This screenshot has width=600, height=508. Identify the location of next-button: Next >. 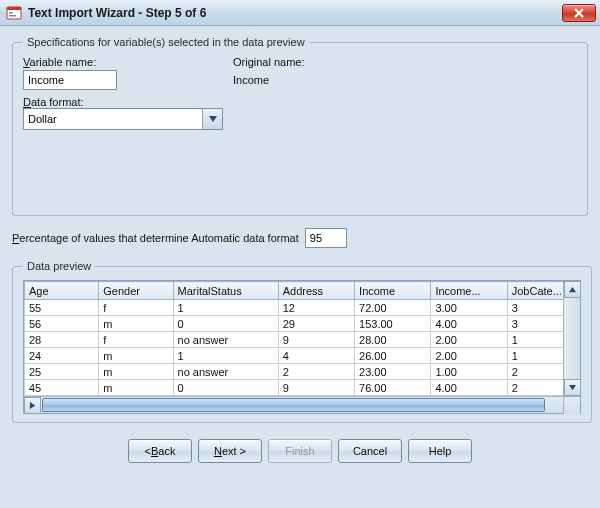
(230, 451).